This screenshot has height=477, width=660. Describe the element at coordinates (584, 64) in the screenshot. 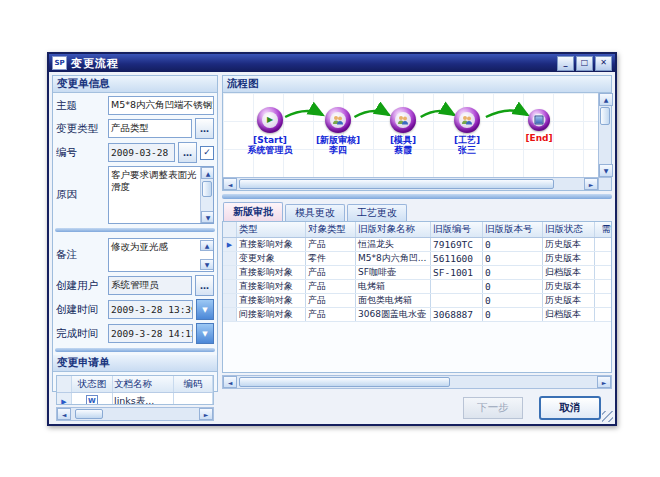

I see `window-controls: _ □ ✕` at that location.